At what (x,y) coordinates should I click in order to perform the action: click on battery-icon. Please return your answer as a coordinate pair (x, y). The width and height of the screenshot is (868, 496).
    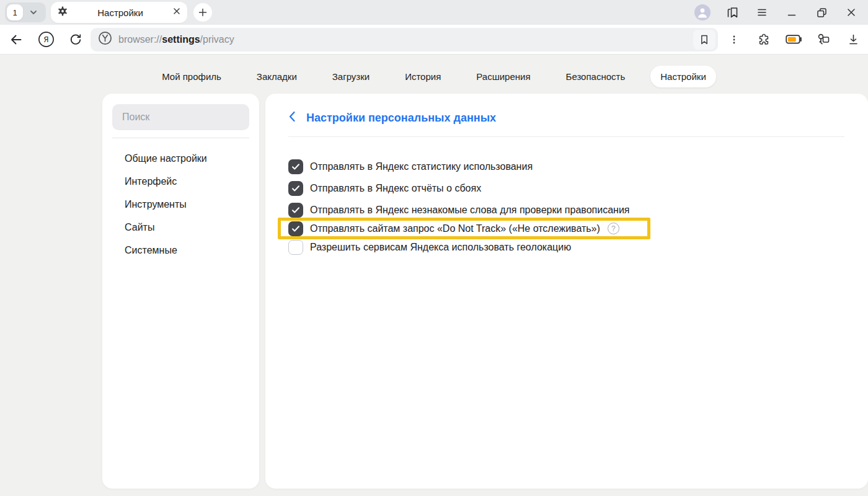
    Looking at the image, I should click on (794, 40).